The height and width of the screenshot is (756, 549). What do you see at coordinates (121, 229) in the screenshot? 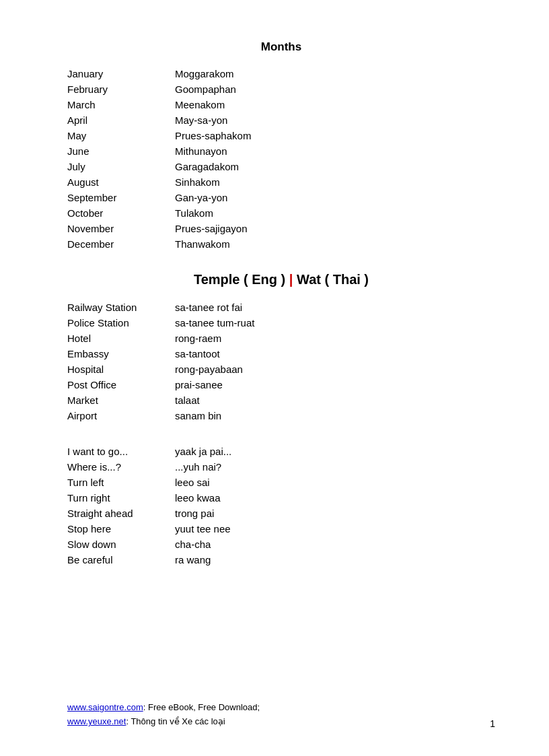
I see `month-english: November` at bounding box center [121, 229].